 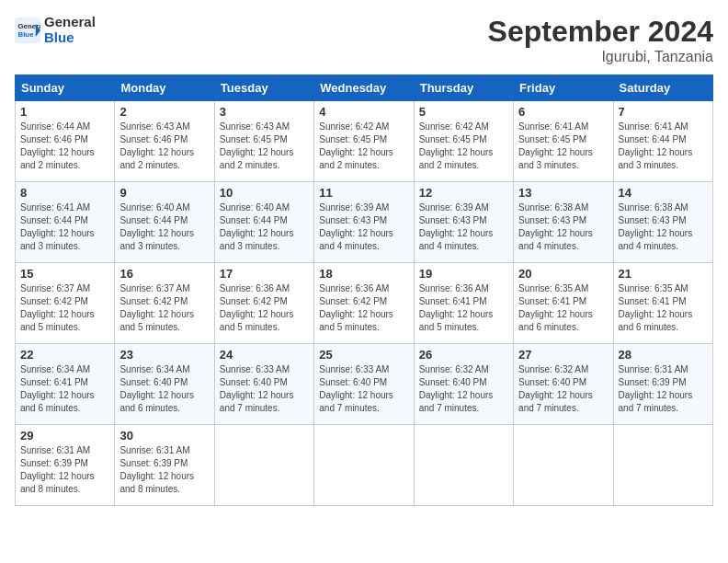 I want to click on calendar-cell: 30 Sunrise: 6:31 AMSunset: 6:39 PMDaylig…, so click(x=165, y=465).